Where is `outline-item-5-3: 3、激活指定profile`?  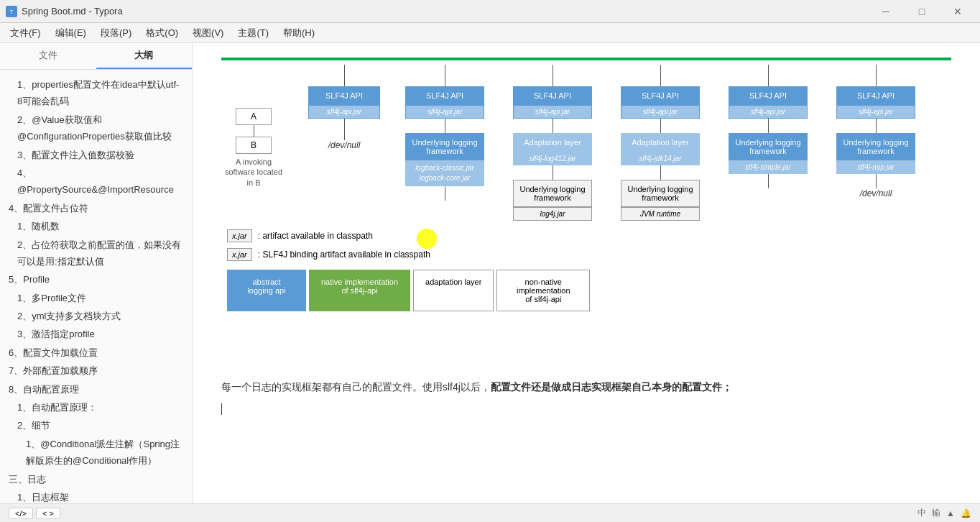
outline-item-5-3: 3、激活指定profile is located at coordinates (96, 334).